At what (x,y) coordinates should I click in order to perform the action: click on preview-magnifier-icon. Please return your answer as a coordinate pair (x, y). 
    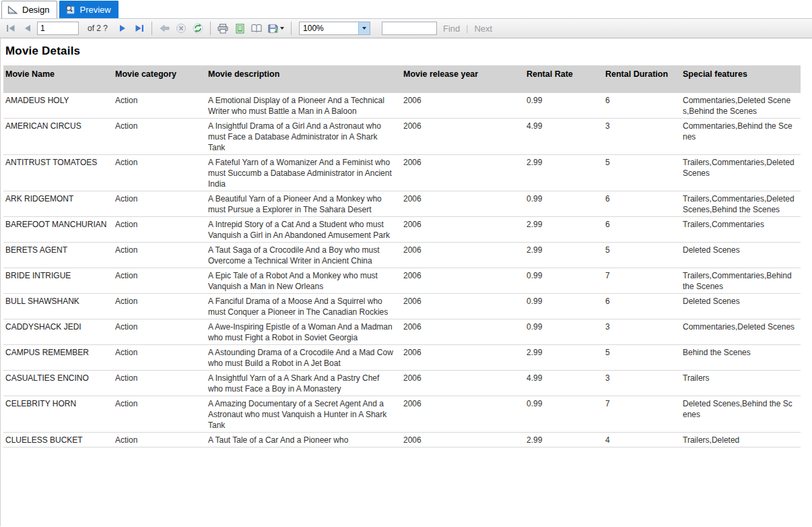
    Looking at the image, I should click on (70, 9).